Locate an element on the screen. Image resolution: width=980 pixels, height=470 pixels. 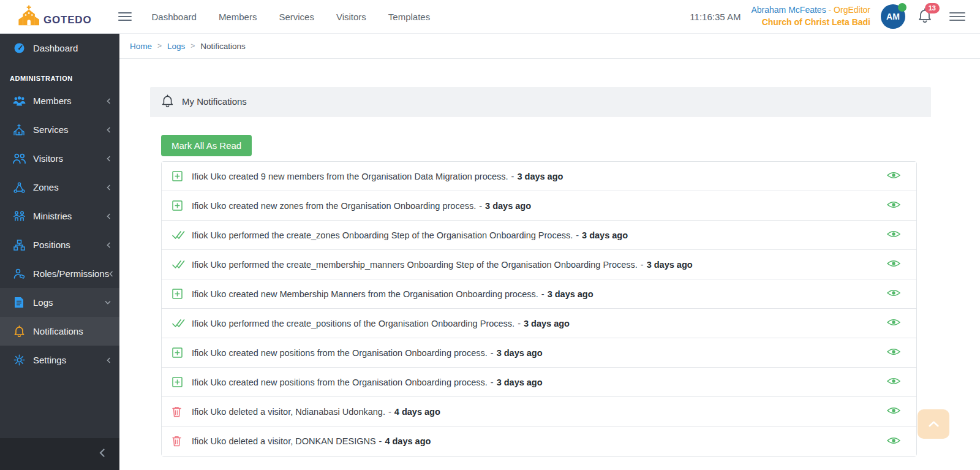
scroll-to-top-button is located at coordinates (933, 424).